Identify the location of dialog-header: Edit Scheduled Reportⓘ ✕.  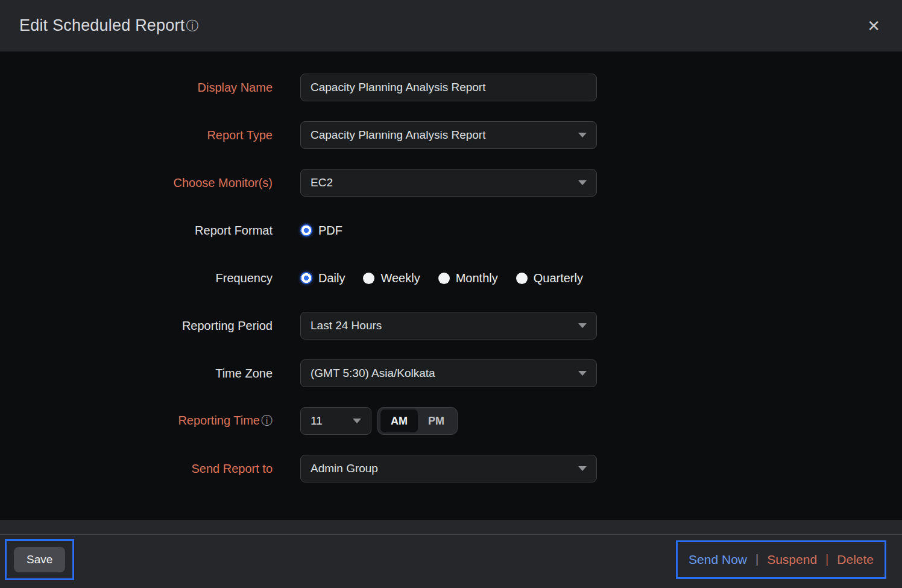
(451, 26).